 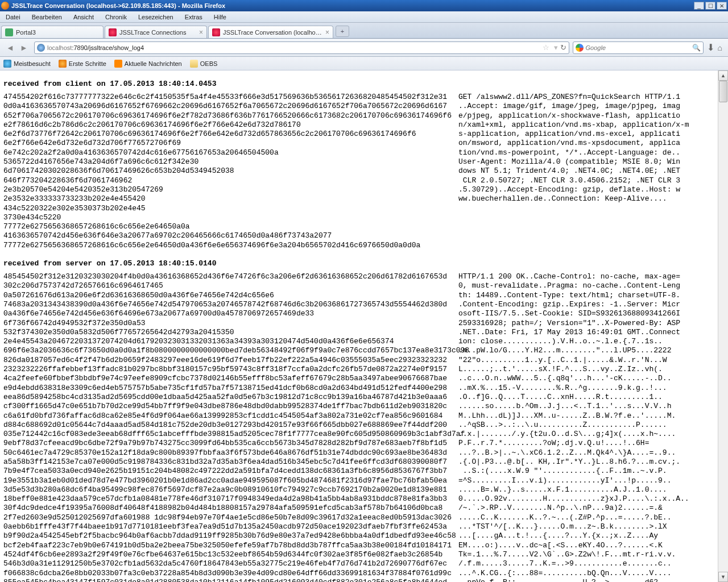 I want to click on dropdown-icon: ▾, so click(x=556, y=48).